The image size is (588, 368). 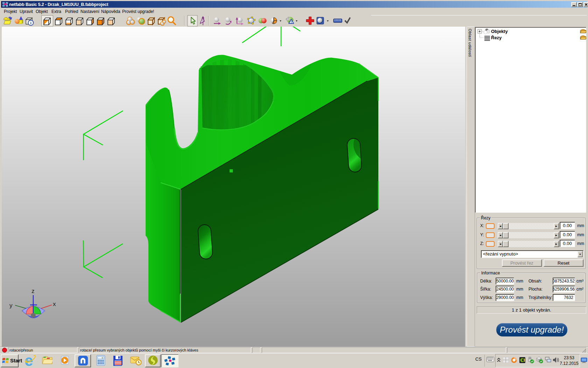 I want to click on svg-text: x, so click(x=55, y=304).